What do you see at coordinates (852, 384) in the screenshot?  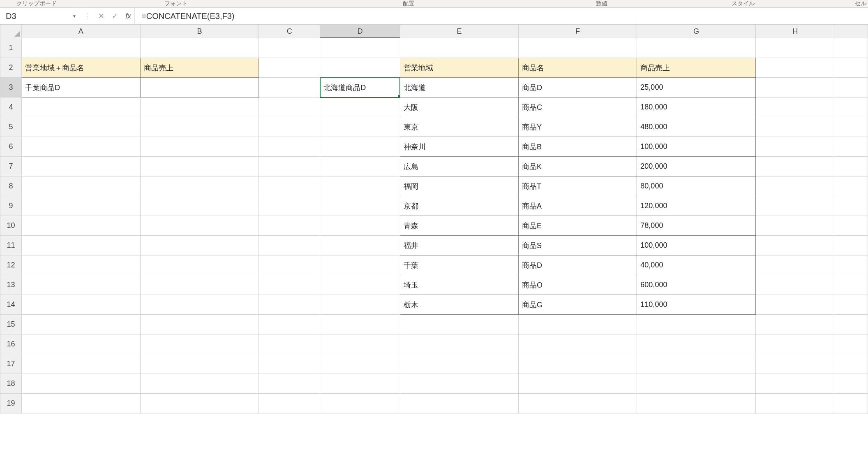 I see `cell-I18` at bounding box center [852, 384].